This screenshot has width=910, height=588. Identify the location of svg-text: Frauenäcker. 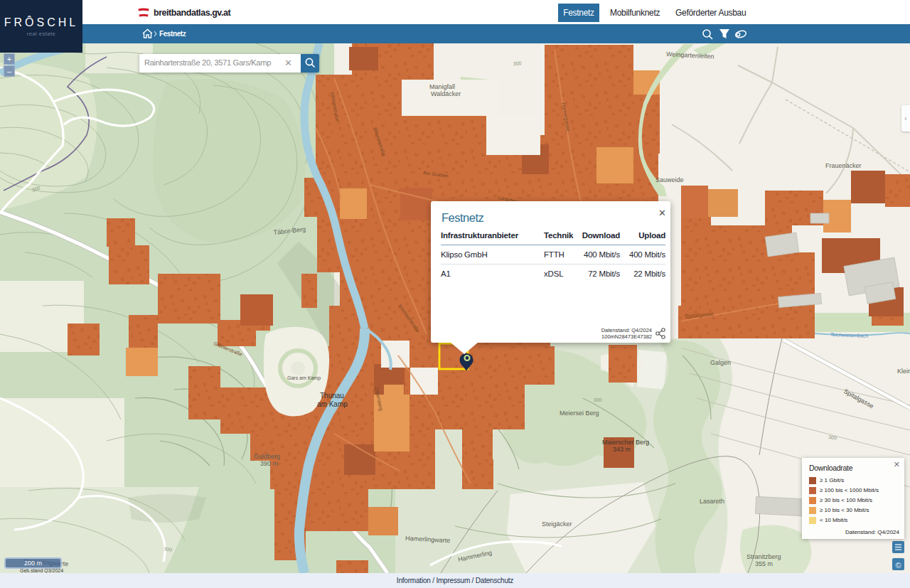
(843, 166).